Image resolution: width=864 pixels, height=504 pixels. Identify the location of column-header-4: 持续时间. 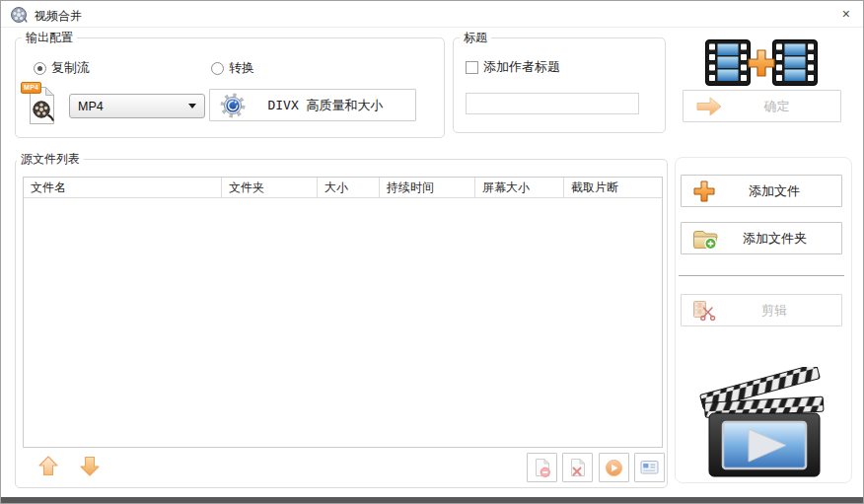
(428, 187).